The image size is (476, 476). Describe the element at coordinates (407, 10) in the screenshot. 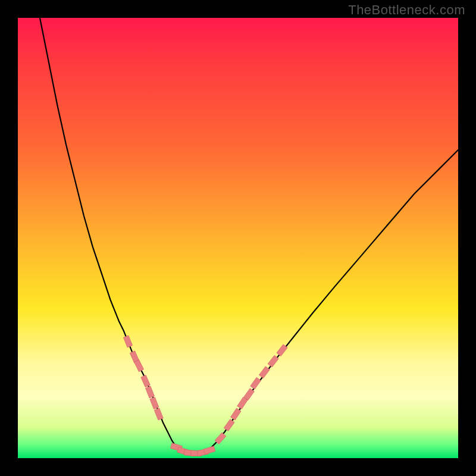

I see `watermark-text: TheBottleneck.com` at that location.